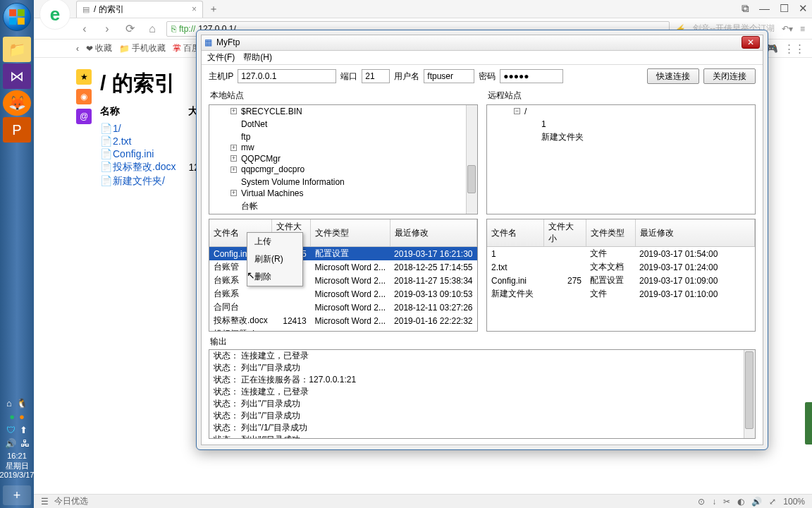  Describe the element at coordinates (258, 58) in the screenshot. I see `menu-help: 帮助(H)` at that location.